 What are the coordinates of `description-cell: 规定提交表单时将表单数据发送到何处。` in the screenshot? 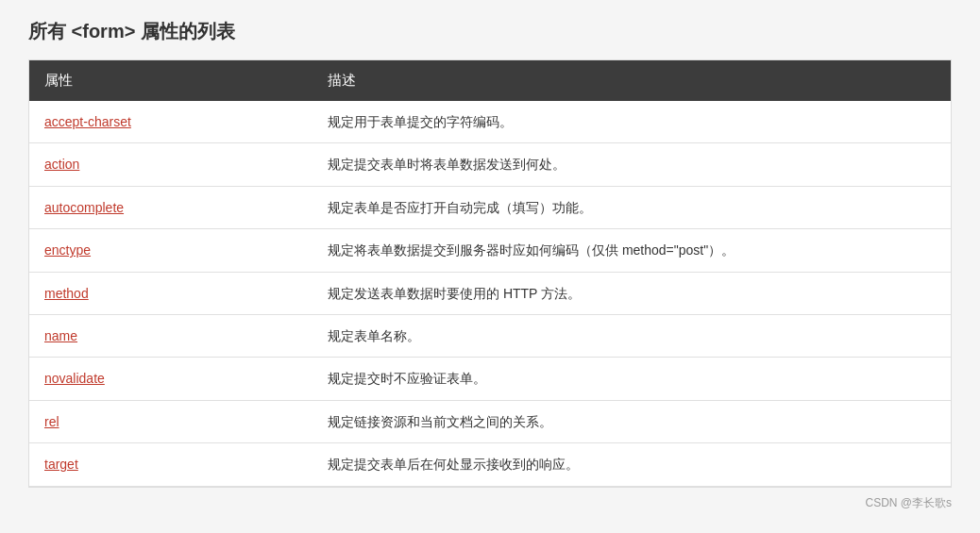 It's located at (632, 164).